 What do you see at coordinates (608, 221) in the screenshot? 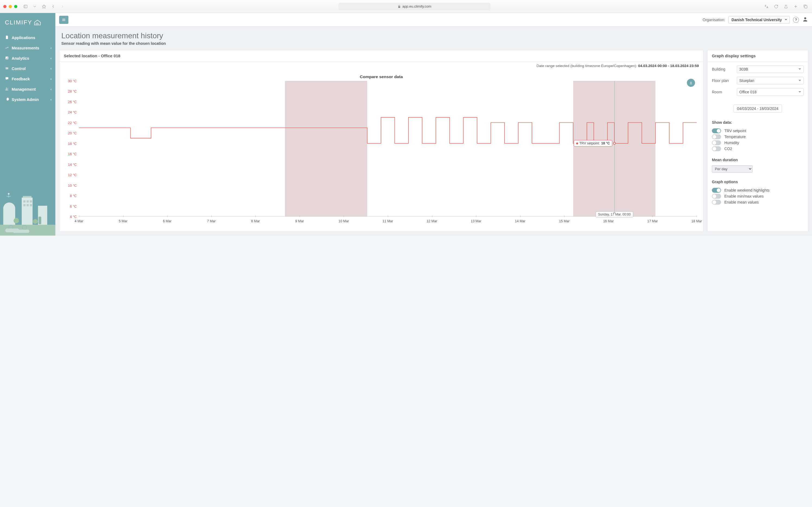
I see `x-tick: 16 Mar` at bounding box center [608, 221].